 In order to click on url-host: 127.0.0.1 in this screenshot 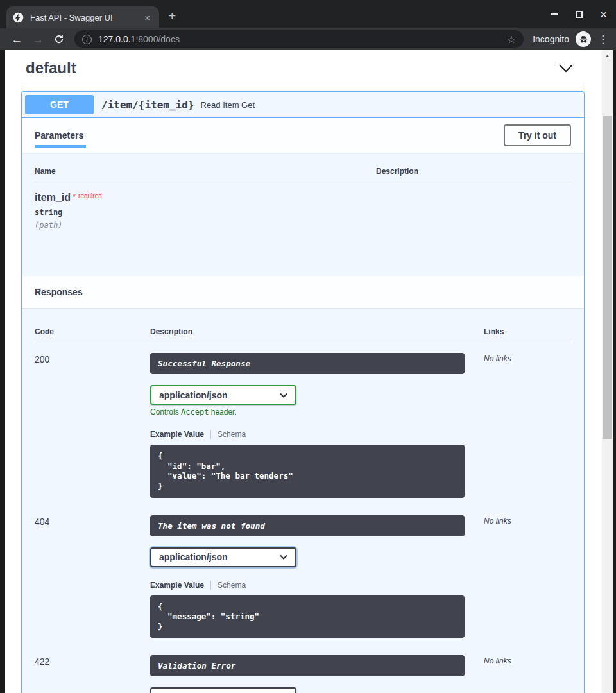, I will do `click(117, 39)`.